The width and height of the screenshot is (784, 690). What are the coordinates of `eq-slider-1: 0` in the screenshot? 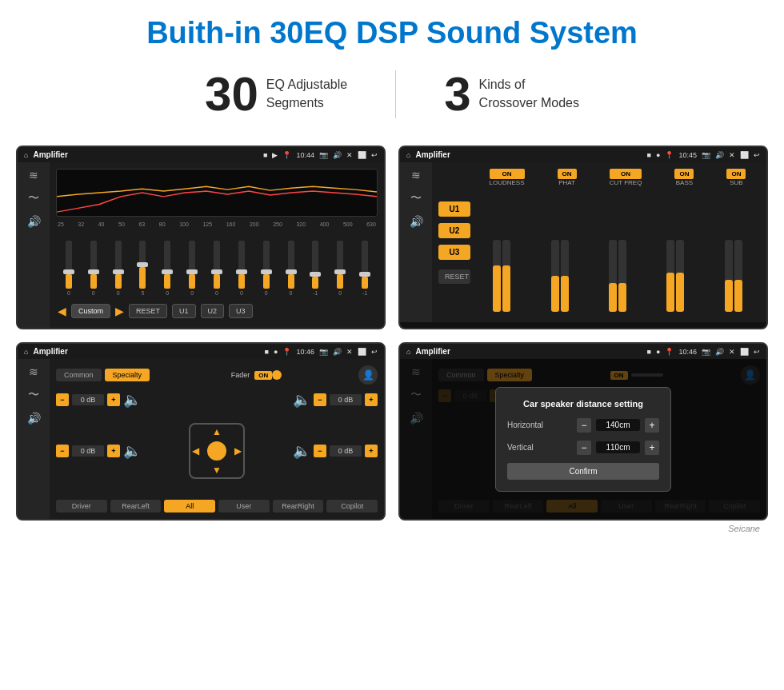 It's located at (69, 269).